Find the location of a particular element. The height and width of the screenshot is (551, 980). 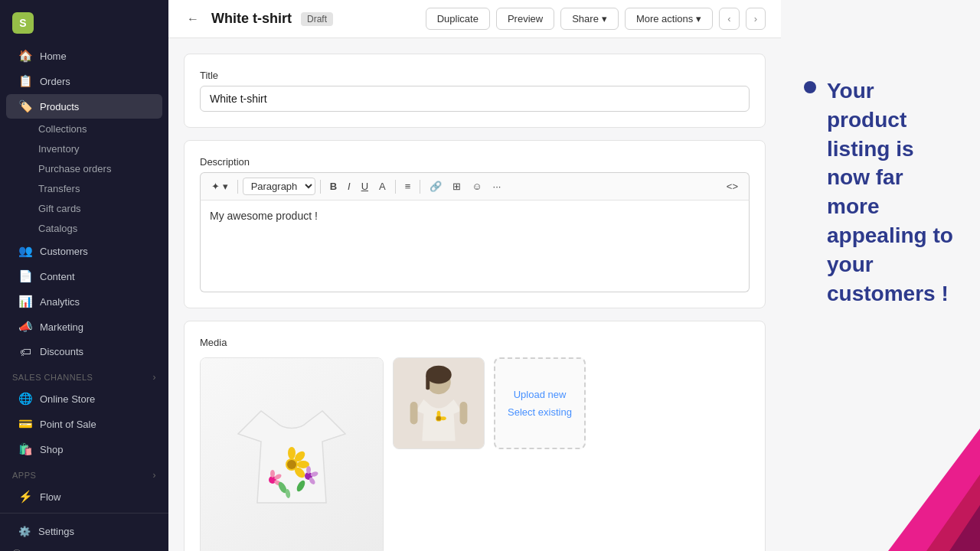

table-button: ⊞ is located at coordinates (456, 187).